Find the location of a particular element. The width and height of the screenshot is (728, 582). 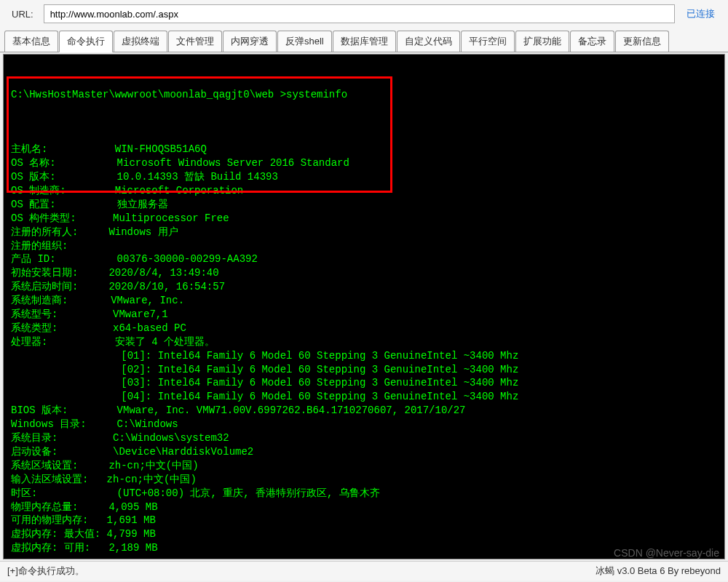

terminal-line: 系统型号: VMware7,1 is located at coordinates (364, 314).